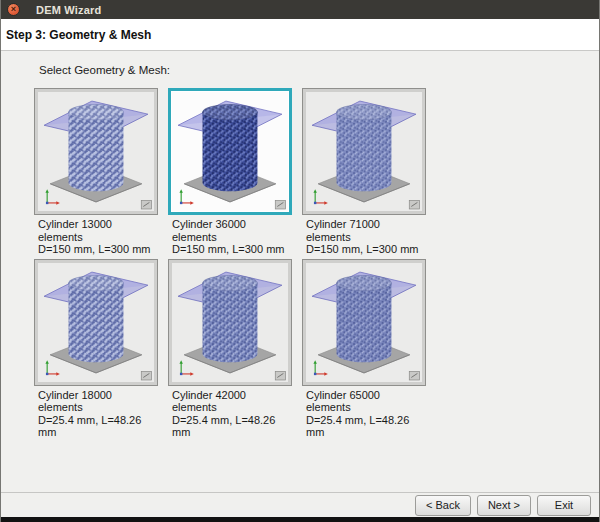 The height and width of the screenshot is (522, 600). What do you see at coordinates (209, 230) in the screenshot?
I see `geometry-title: Cylinder 36000 elements` at bounding box center [209, 230].